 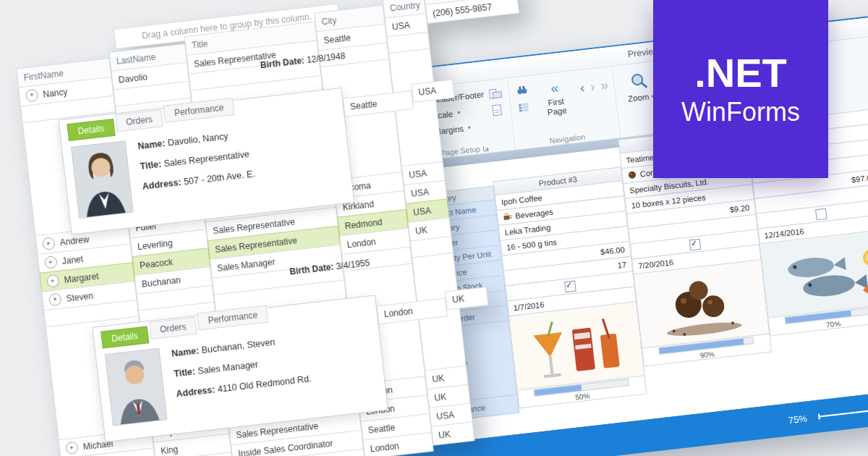 What do you see at coordinates (197, 169) in the screenshot?
I see `detail-fields: Name: Davolio, Nancy Title: Sales Repres…` at bounding box center [197, 169].